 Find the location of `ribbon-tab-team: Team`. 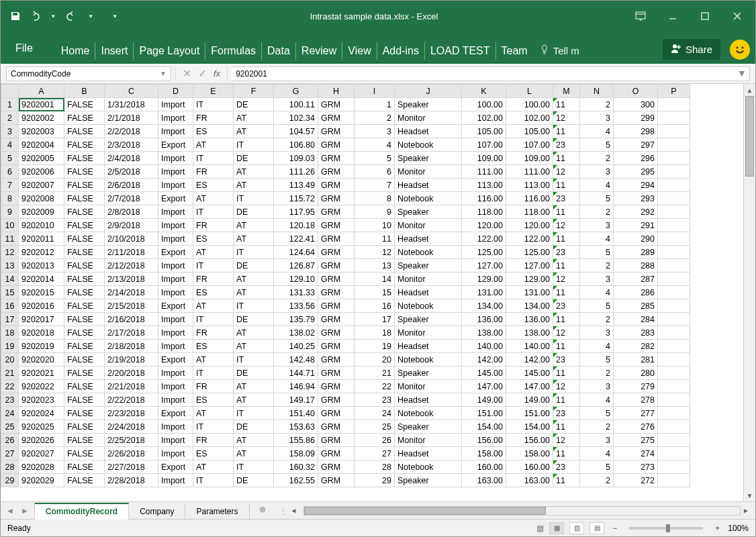

ribbon-tab-team: Team is located at coordinates (514, 51).